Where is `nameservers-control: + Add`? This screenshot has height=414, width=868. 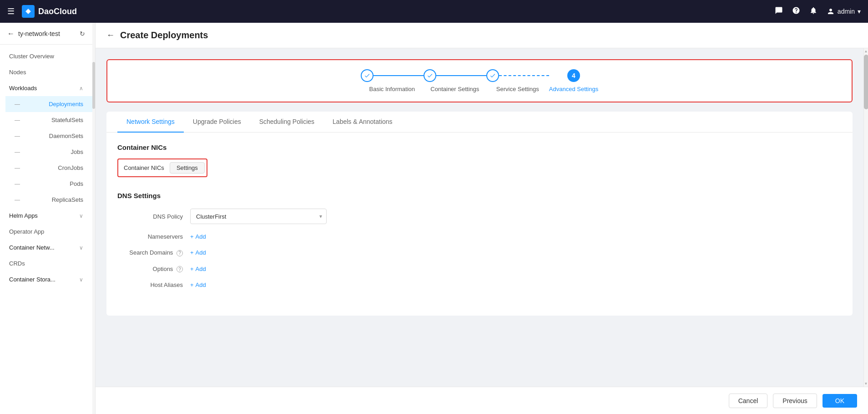 nameservers-control: + Add is located at coordinates (281, 237).